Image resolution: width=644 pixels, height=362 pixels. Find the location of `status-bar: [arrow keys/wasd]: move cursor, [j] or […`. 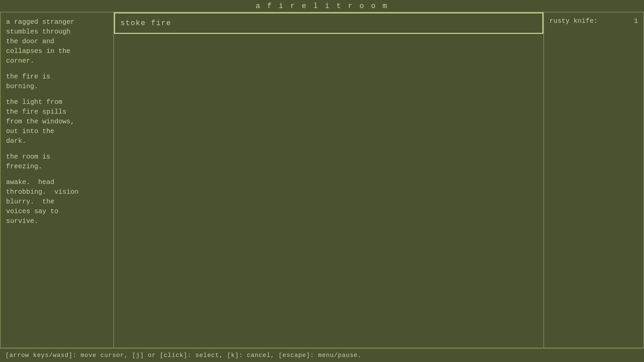

status-bar: [arrow keys/wasd]: move cursor, [j] or [… is located at coordinates (322, 355).